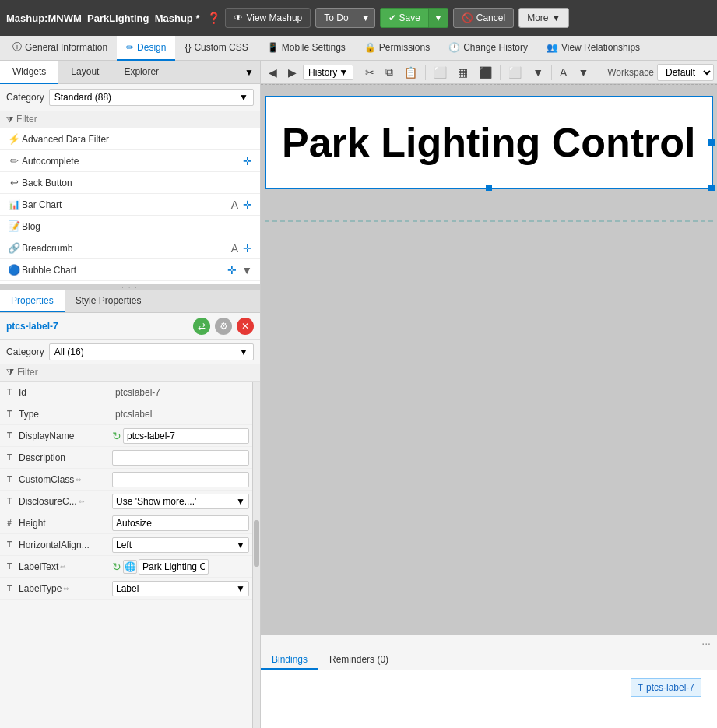  What do you see at coordinates (543, 18) in the screenshot?
I see `more-button: More ▼` at bounding box center [543, 18].